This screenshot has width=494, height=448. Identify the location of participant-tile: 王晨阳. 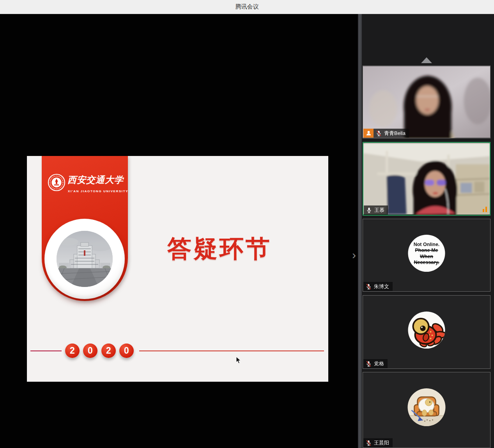
(427, 410).